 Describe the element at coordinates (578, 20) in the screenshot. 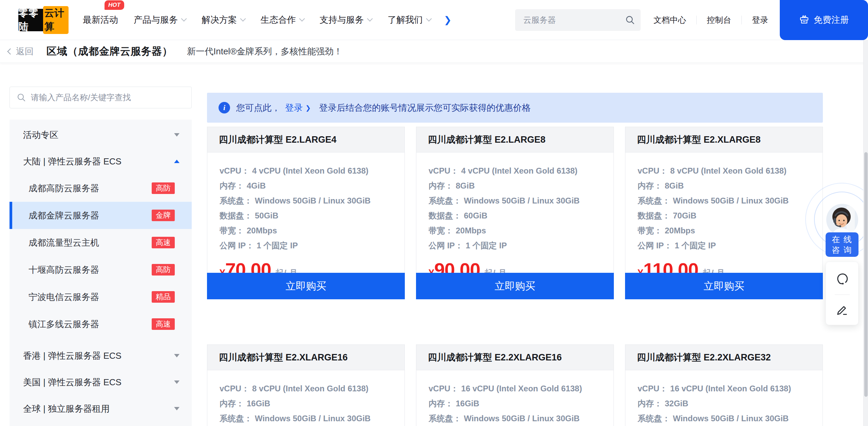

I see `header-search-box` at that location.